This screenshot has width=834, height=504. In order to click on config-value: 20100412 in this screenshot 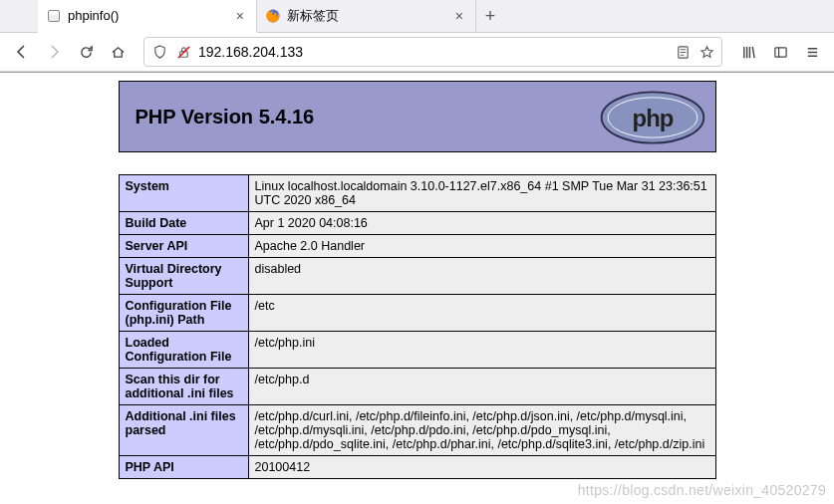, I will do `click(482, 468)`.